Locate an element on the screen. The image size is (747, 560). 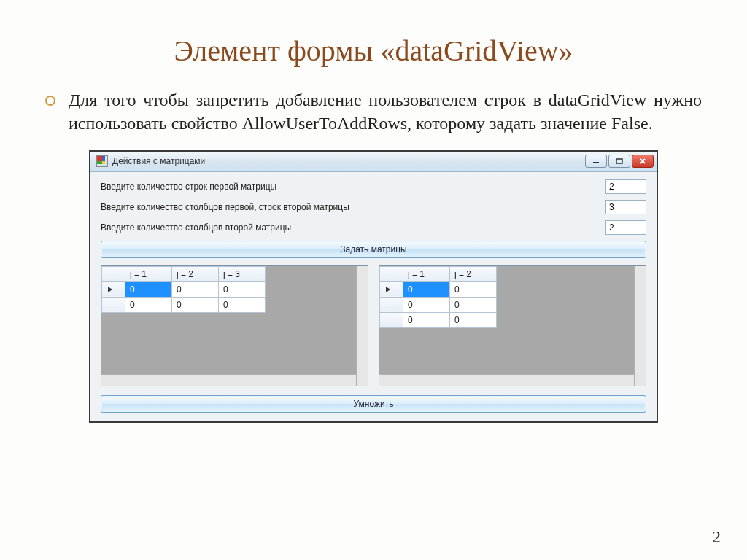
input-cols-second is located at coordinates (626, 228).